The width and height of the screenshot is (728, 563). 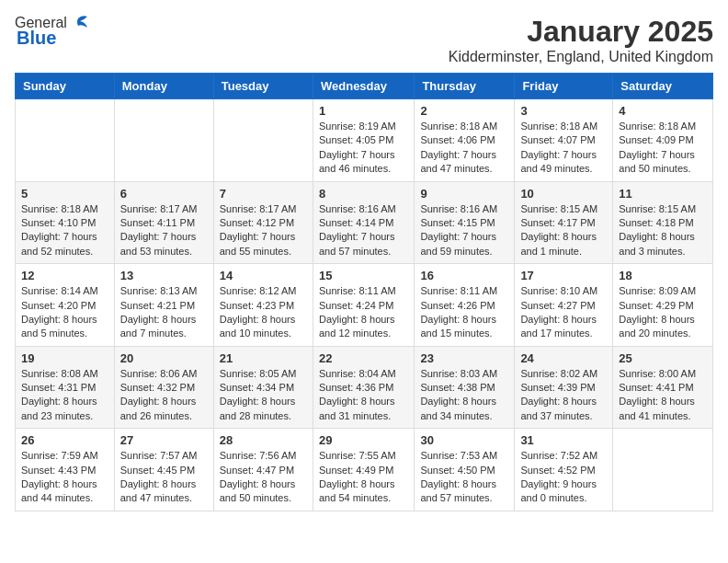 I want to click on day-cell: 6Sunrise: 8:17 AM Sunset: 4:11 PM Daylig…, so click(x=164, y=223).